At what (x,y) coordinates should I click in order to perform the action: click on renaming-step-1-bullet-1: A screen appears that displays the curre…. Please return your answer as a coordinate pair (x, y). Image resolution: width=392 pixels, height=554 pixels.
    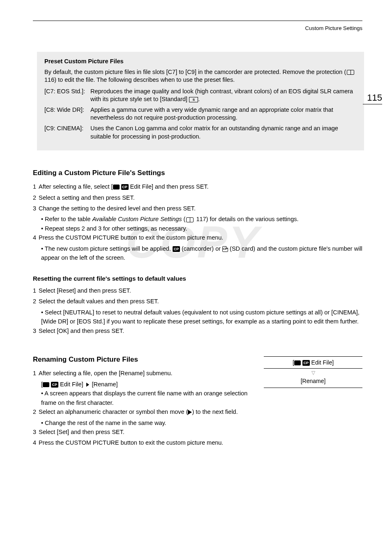
    Looking at the image, I should click on (146, 398).